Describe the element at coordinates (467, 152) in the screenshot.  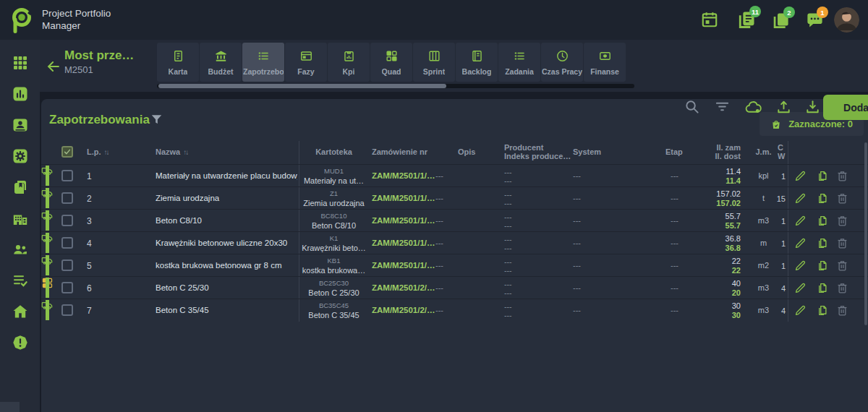
I see `column-header-opis: Opis` at that location.